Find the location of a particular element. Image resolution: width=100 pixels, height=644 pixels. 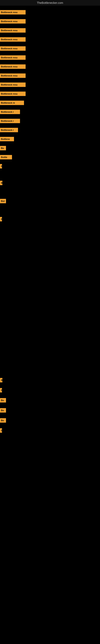

bottleneck-bar: Bot is located at coordinates (3, 201).